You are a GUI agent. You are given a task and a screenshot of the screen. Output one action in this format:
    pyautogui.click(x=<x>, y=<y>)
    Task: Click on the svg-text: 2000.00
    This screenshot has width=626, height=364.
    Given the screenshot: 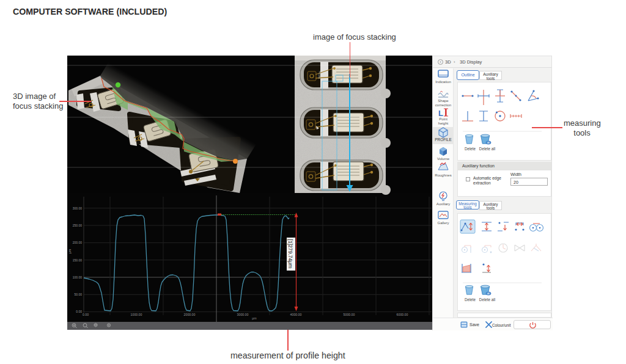 What is the action you would take?
    pyautogui.click(x=190, y=315)
    